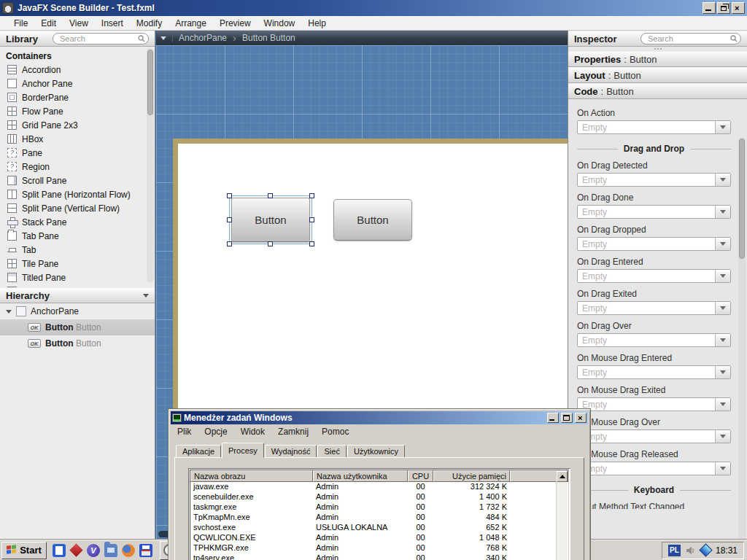 The image size is (747, 560). I want to click on on-drag-done-combo: Empty, so click(654, 211).